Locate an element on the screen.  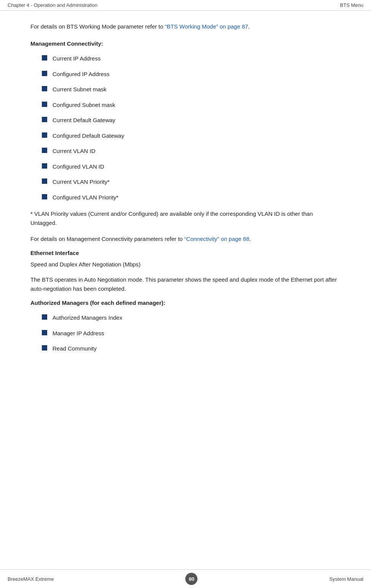
list-item: Current VLAN ID is located at coordinates (191, 151).